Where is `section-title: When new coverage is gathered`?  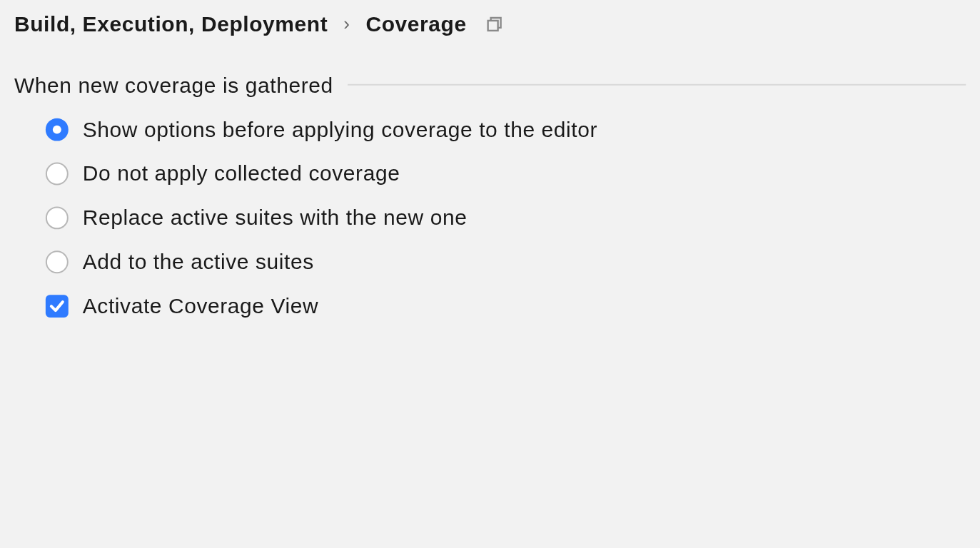 section-title: When new coverage is gathered is located at coordinates (174, 85).